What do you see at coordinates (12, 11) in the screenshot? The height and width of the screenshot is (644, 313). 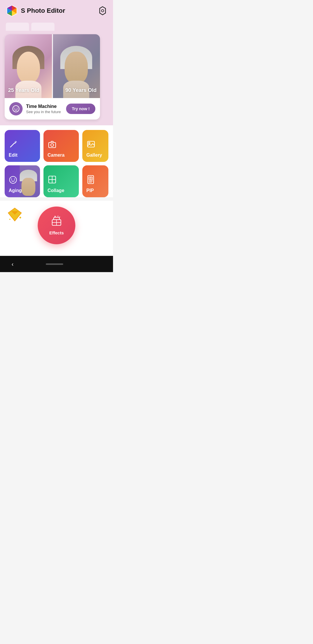 I see `app-logo` at bounding box center [12, 11].